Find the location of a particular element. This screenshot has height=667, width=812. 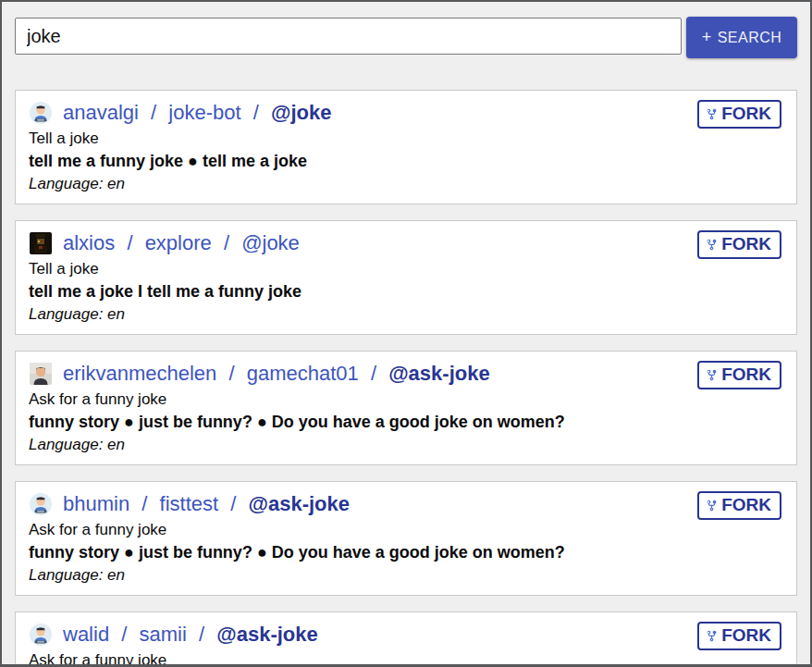

project-link: fisttest is located at coordinates (190, 503).